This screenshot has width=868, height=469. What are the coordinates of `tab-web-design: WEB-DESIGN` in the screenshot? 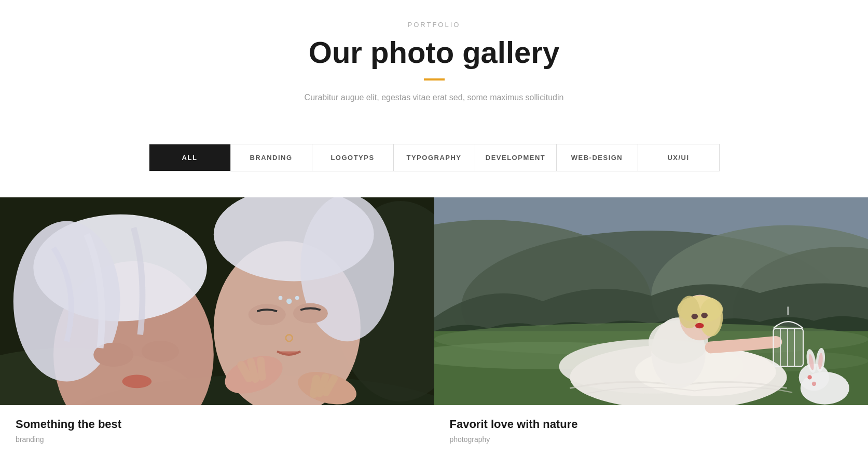 It's located at (598, 158).